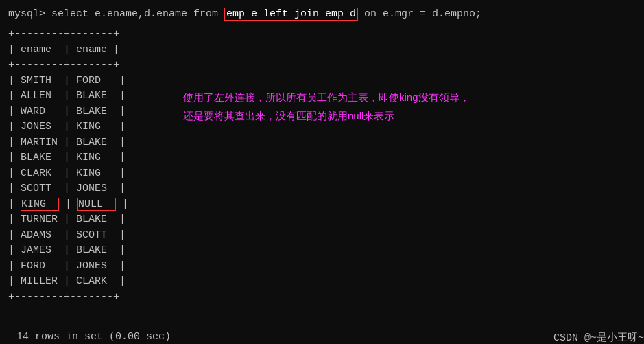  I want to click on row-king-null: NULL, so click(97, 205).